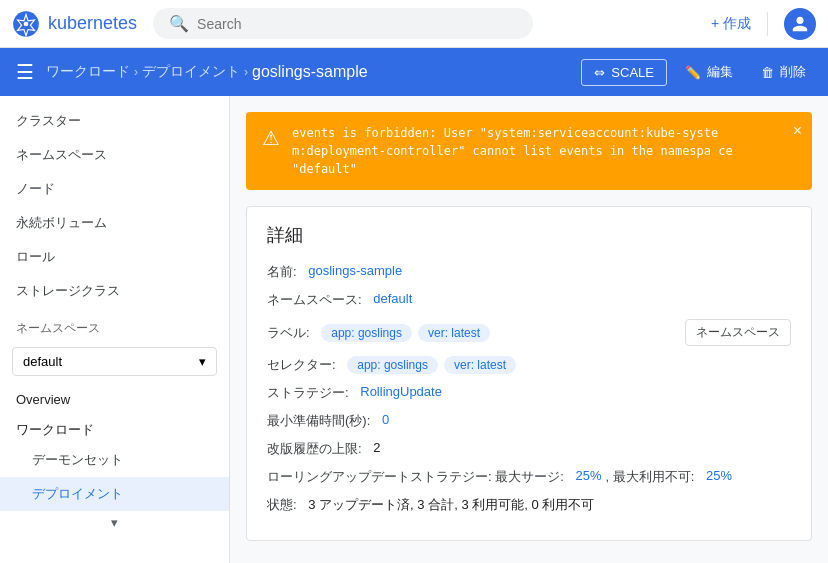 This screenshot has height=563, width=828. Describe the element at coordinates (529, 449) in the screenshot. I see `detail-revision-row: 改版履歴の上限: 2` at that location.